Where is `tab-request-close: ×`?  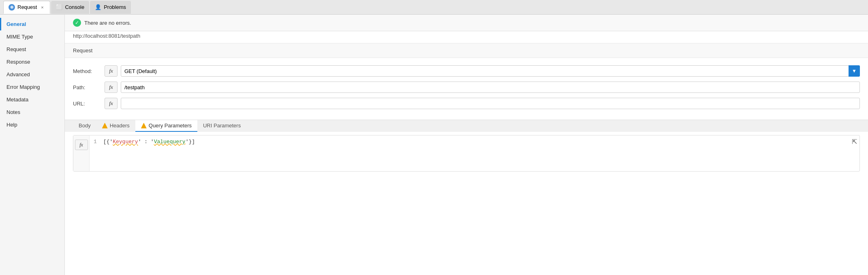
tab-request-close: × is located at coordinates (42, 7).